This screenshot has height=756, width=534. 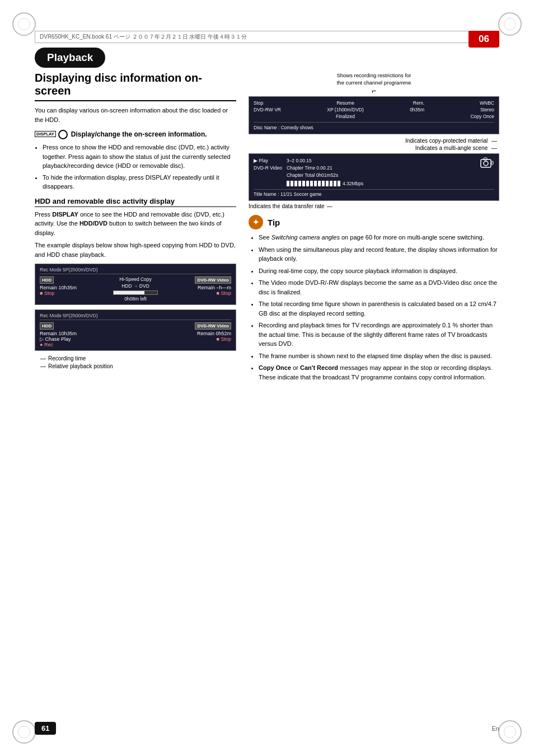 I want to click on display-box2-header: Rec Mode 5P(2h00m/DVD), so click(x=135, y=317).